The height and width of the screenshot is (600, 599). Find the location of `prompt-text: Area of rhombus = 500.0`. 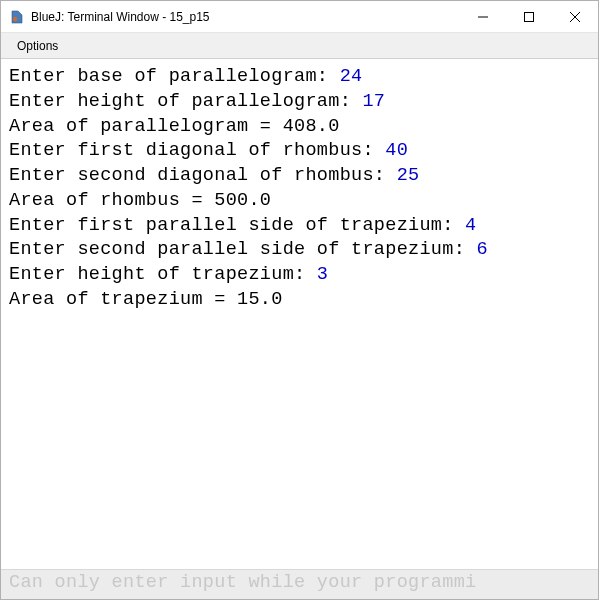

prompt-text: Area of rhombus = 500.0 is located at coordinates (140, 200).